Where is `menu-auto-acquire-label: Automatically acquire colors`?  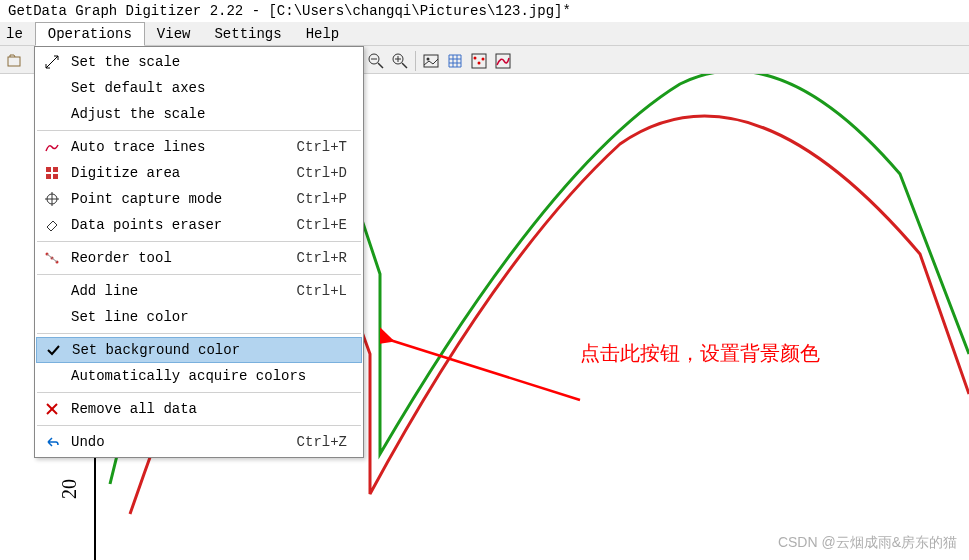 menu-auto-acquire-label: Automatically acquire colors is located at coordinates (213, 376).